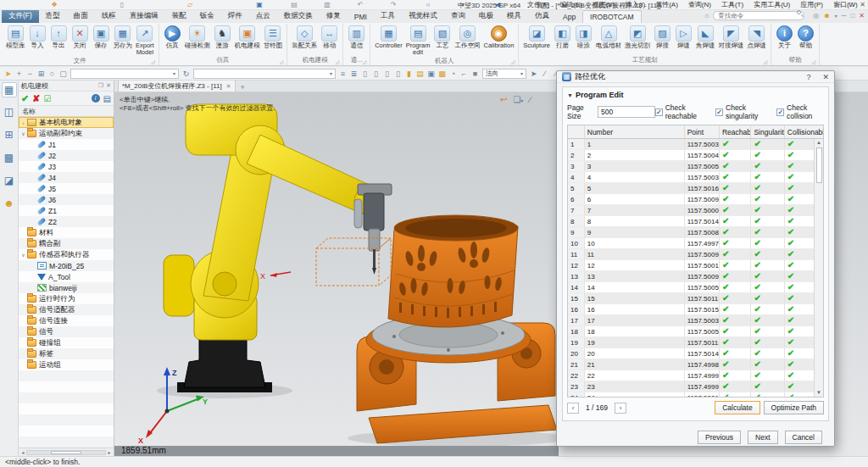  I want to click on apply-button: ✔, so click(25, 98).